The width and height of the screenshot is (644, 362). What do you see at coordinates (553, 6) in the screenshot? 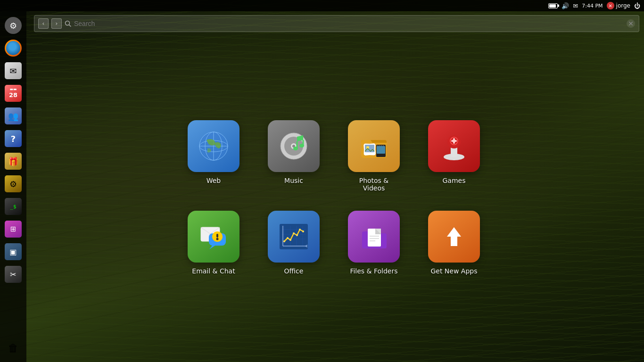
I see `battery-icon` at bounding box center [553, 6].